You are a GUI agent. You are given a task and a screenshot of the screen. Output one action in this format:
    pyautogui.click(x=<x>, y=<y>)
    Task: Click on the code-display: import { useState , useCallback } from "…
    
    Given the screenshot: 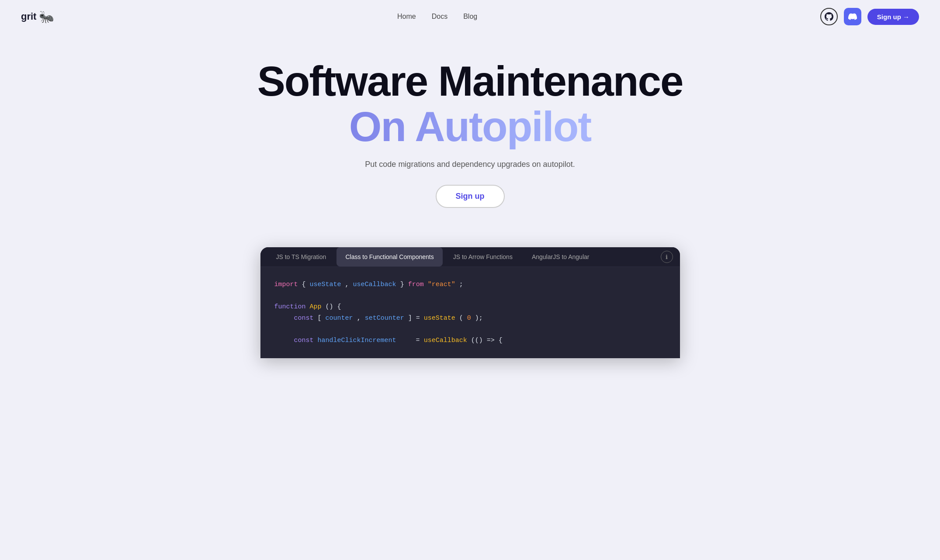 What is the action you would take?
    pyautogui.click(x=470, y=313)
    